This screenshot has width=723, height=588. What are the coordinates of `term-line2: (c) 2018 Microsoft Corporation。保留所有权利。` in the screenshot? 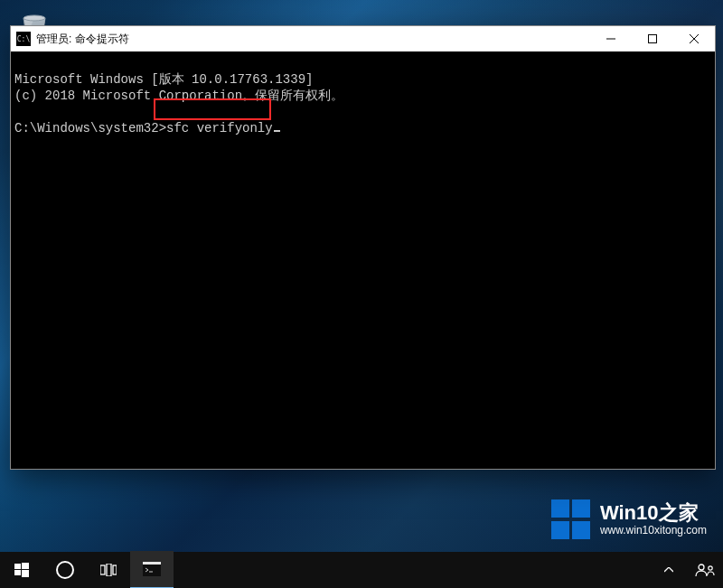 It's located at (179, 96).